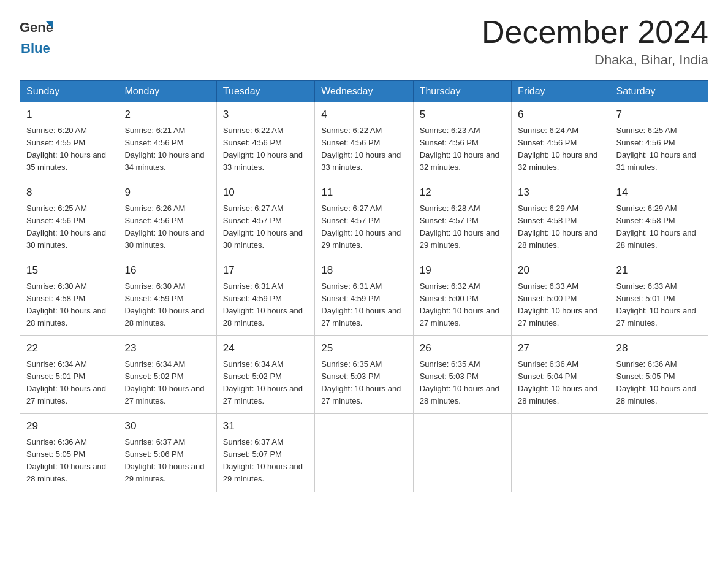 The image size is (728, 563). What do you see at coordinates (364, 92) in the screenshot?
I see `calendar-header-row: SundayMondayTuesdayWednesdayThursdayFrid…` at bounding box center [364, 92].